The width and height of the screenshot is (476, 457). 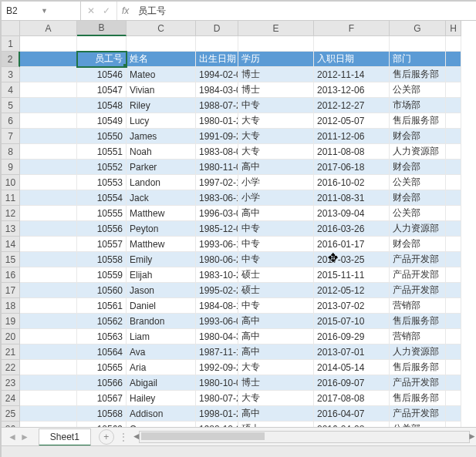 I want to click on cell-H20, so click(x=454, y=337).